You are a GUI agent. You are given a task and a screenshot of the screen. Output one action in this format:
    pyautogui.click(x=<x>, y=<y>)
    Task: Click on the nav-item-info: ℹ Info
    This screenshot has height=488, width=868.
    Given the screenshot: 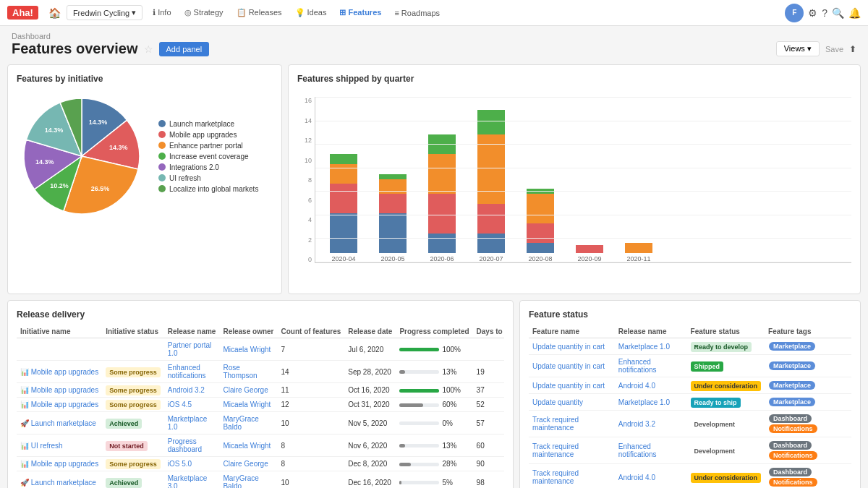 What is the action you would take?
    pyautogui.click(x=162, y=13)
    